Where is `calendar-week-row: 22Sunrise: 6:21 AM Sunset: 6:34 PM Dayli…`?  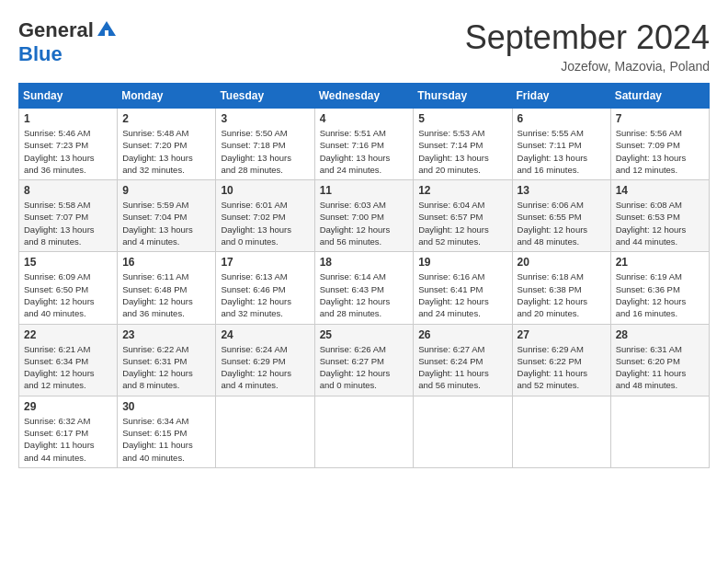 calendar-week-row: 22Sunrise: 6:21 AM Sunset: 6:34 PM Dayli… is located at coordinates (364, 360).